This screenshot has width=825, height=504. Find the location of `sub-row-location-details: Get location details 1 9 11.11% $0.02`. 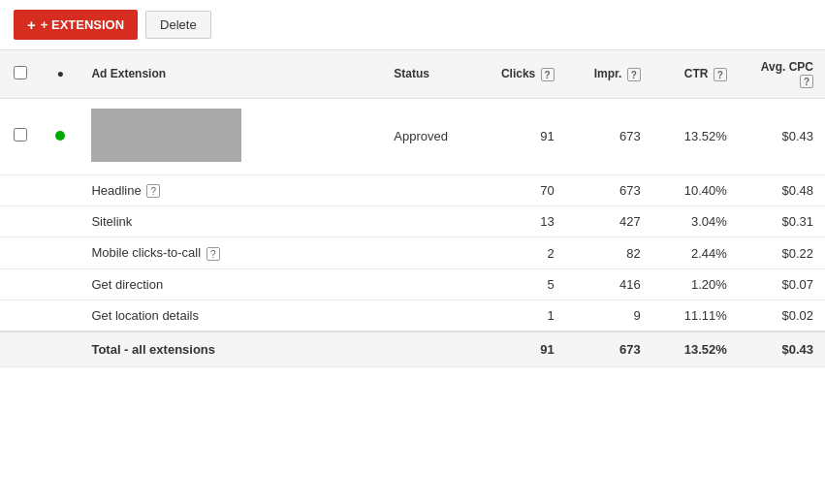

sub-row-location-details: Get location details 1 9 11.11% $0.02 is located at coordinates (413, 316).